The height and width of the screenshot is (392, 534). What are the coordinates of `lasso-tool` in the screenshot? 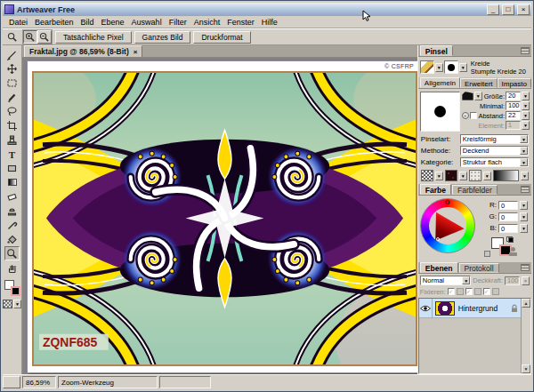 It's located at (12, 111).